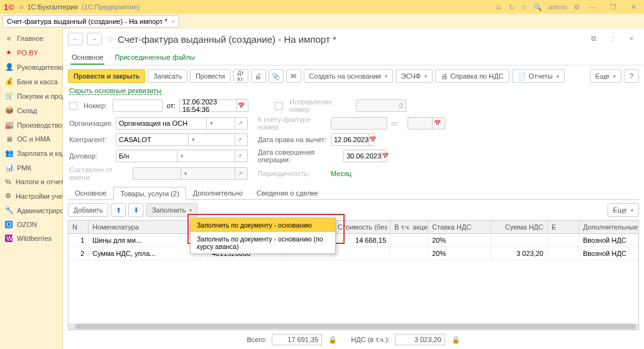 This screenshot has width=644, height=349. Describe the element at coordinates (31, 38) in the screenshot. I see `nav-main: ≡Главное` at that location.